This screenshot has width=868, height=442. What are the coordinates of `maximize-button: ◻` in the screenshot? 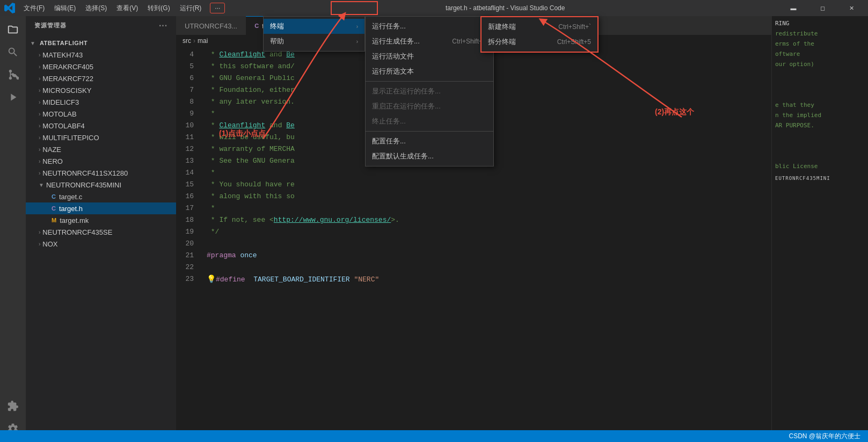 It's located at (822, 8).